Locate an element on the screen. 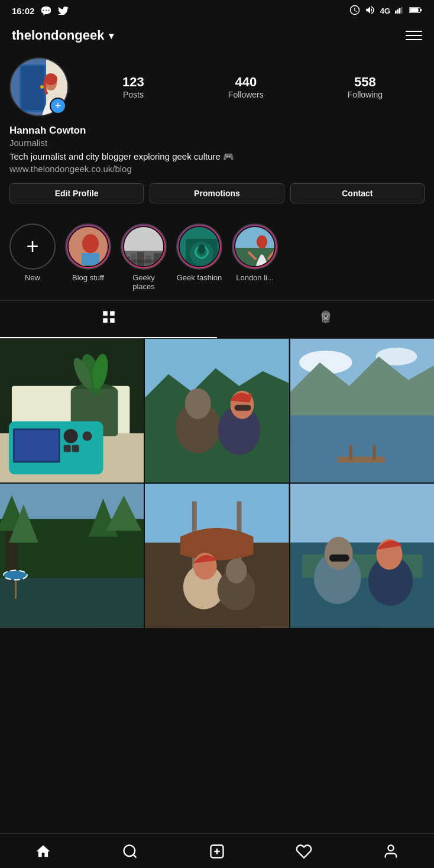 This screenshot has width=434, height=868. story-geeky: Geeky places is located at coordinates (144, 257).